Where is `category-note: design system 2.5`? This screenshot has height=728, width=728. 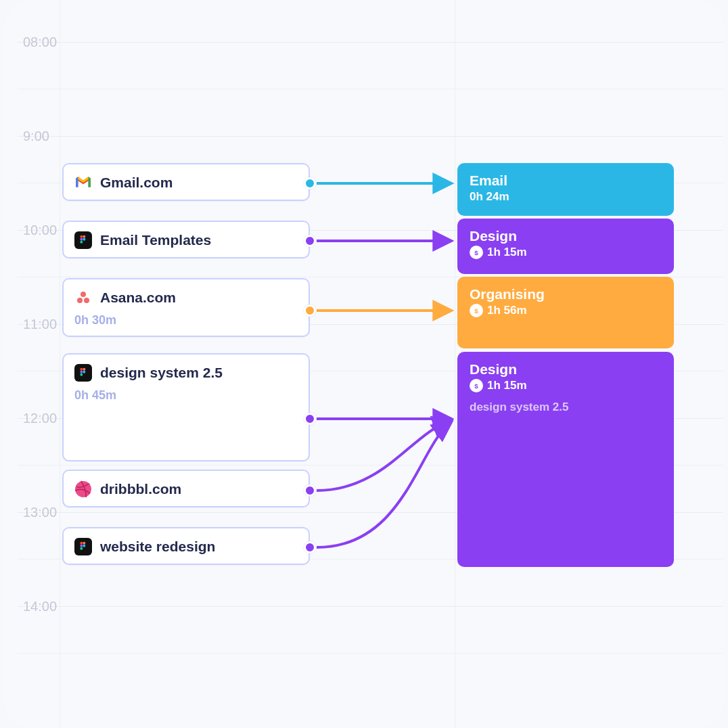 category-note: design system 2.5 is located at coordinates (566, 407).